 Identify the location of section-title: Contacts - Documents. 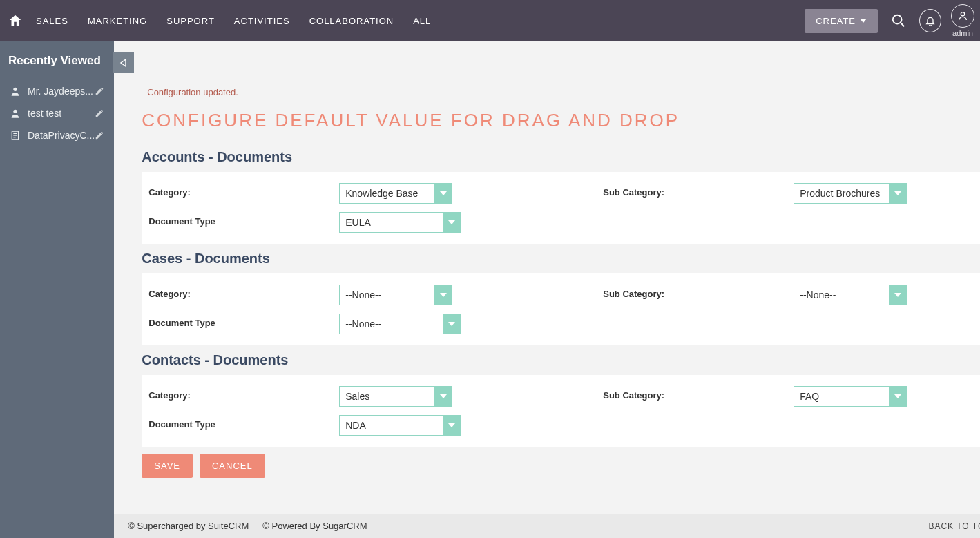
(561, 361).